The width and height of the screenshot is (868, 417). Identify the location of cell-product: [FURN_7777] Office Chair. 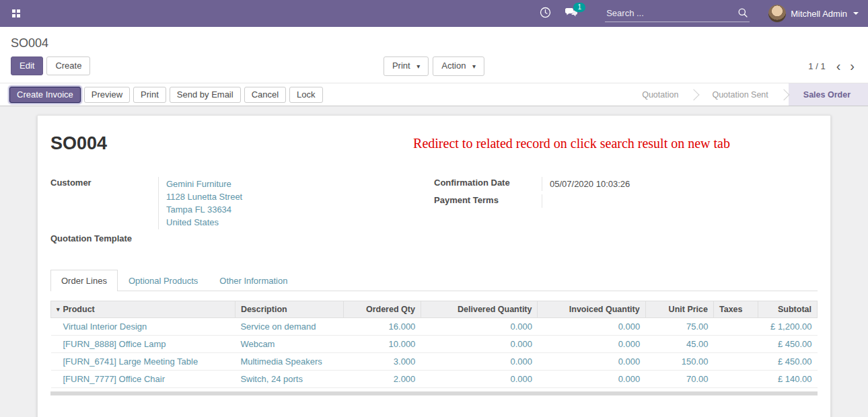
(143, 379).